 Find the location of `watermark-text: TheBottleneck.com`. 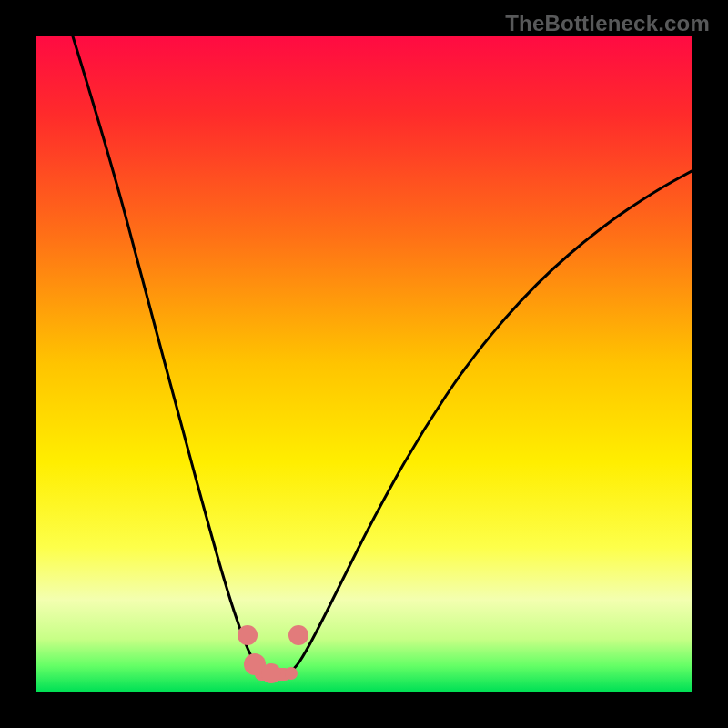

watermark-text: TheBottleneck.com is located at coordinates (608, 24).